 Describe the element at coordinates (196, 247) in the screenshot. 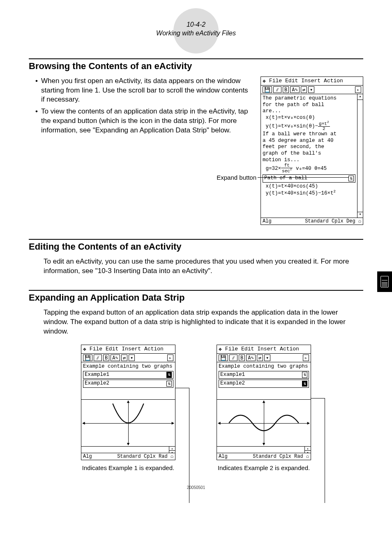

I see `section-title-editing: Editing the Contents of an eActivity` at that location.